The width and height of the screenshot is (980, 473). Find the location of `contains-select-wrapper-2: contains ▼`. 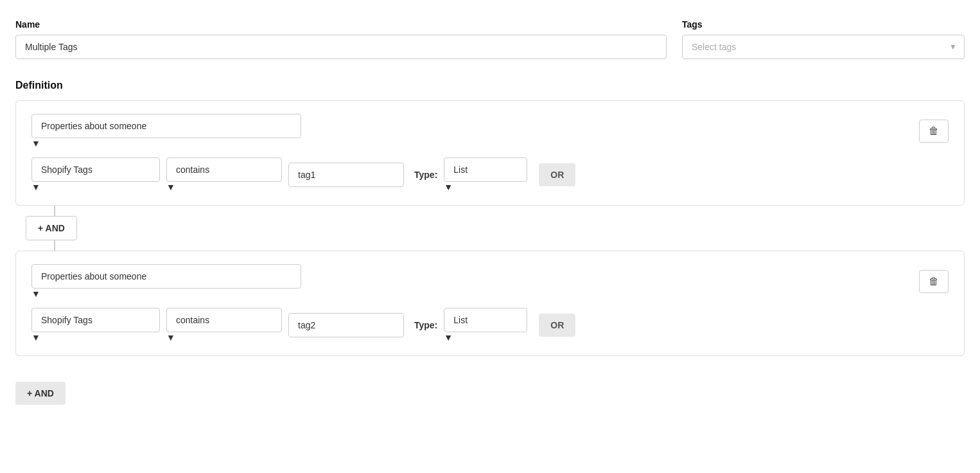

contains-select-wrapper-2: contains ▼ is located at coordinates (224, 325).